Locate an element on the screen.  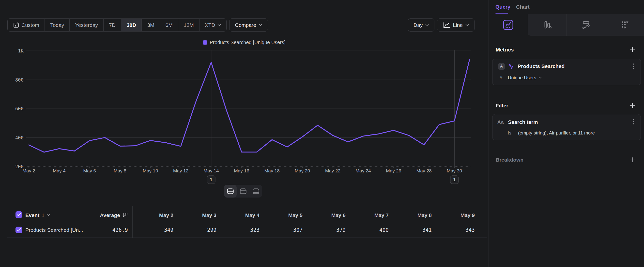
range-7d: 7D is located at coordinates (112, 25).